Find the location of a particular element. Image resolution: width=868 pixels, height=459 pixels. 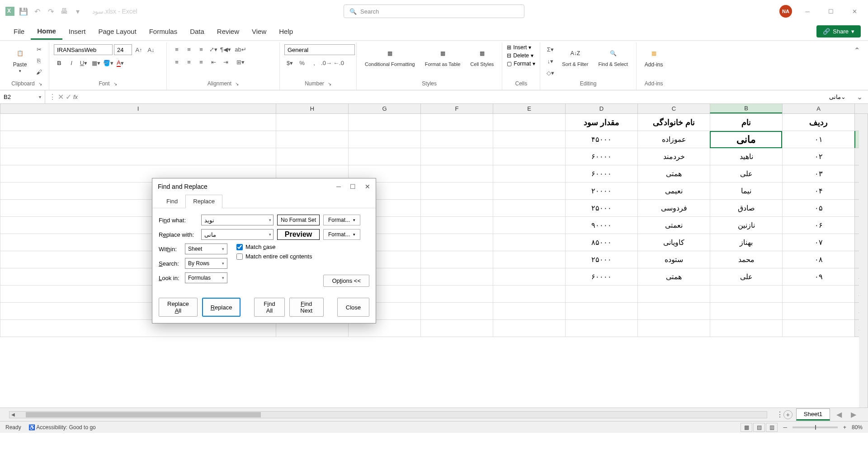

cell: ناهید is located at coordinates (746, 157).